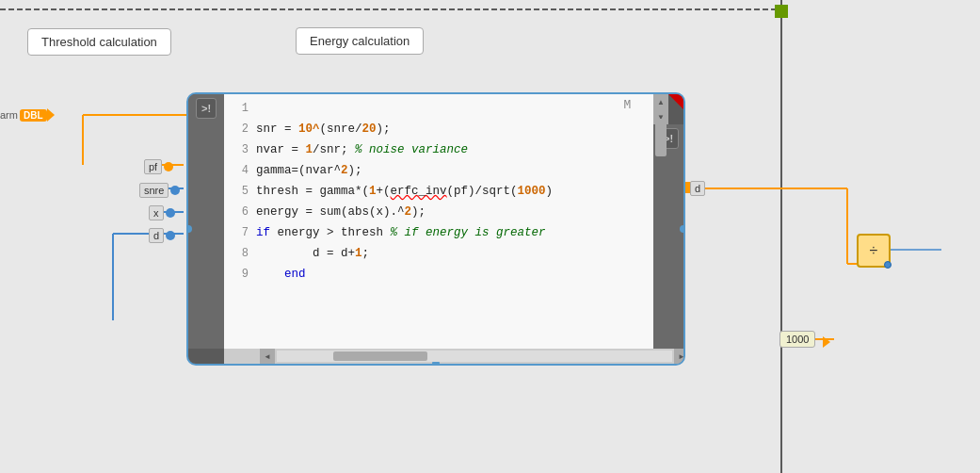 The width and height of the screenshot is (980, 473). I want to click on d-in-dot, so click(170, 236).